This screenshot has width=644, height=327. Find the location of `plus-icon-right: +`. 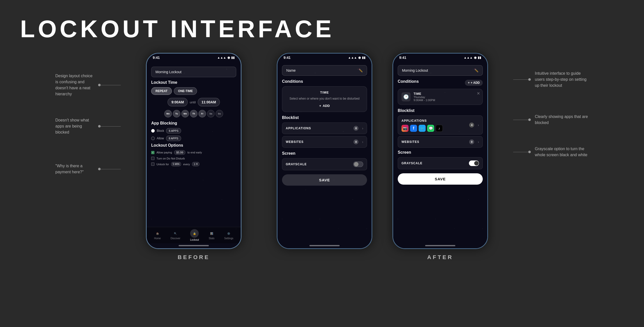

plus-icon-right: + is located at coordinates (469, 83).